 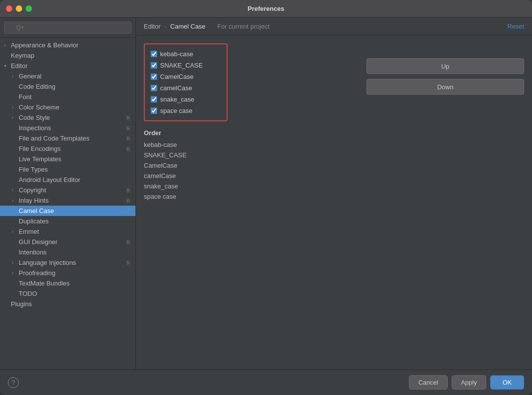 I want to click on sidebar-item-label: Editor, so click(x=71, y=66).